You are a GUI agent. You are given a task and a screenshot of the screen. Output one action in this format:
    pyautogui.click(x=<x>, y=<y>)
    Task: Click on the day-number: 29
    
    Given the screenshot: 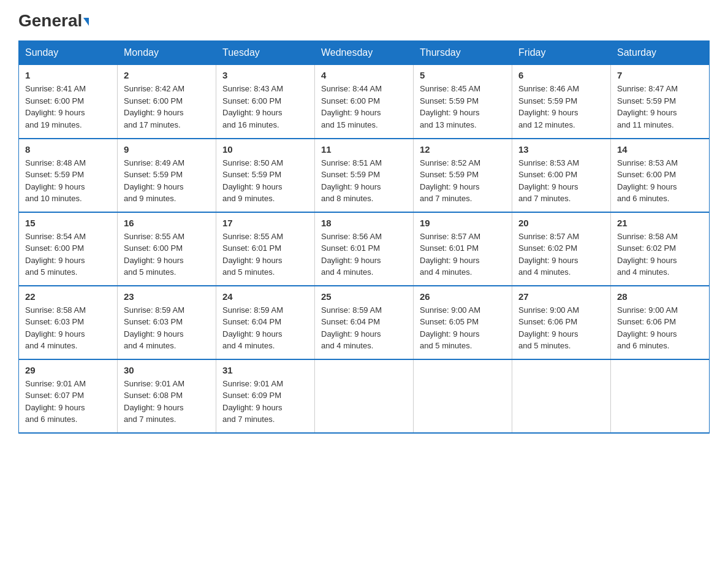 What is the action you would take?
    pyautogui.click(x=68, y=370)
    